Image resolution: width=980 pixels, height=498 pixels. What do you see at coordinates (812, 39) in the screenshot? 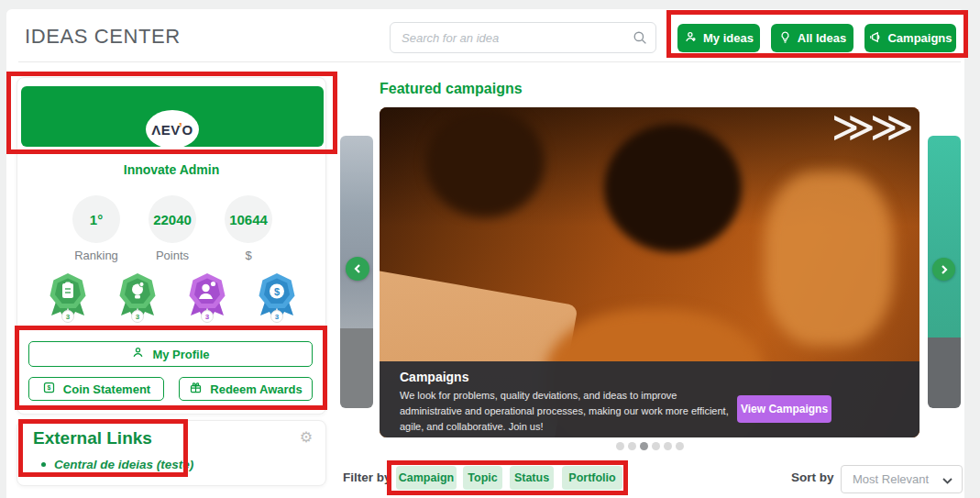
I see `all-ideas-button: All Ideas` at bounding box center [812, 39].